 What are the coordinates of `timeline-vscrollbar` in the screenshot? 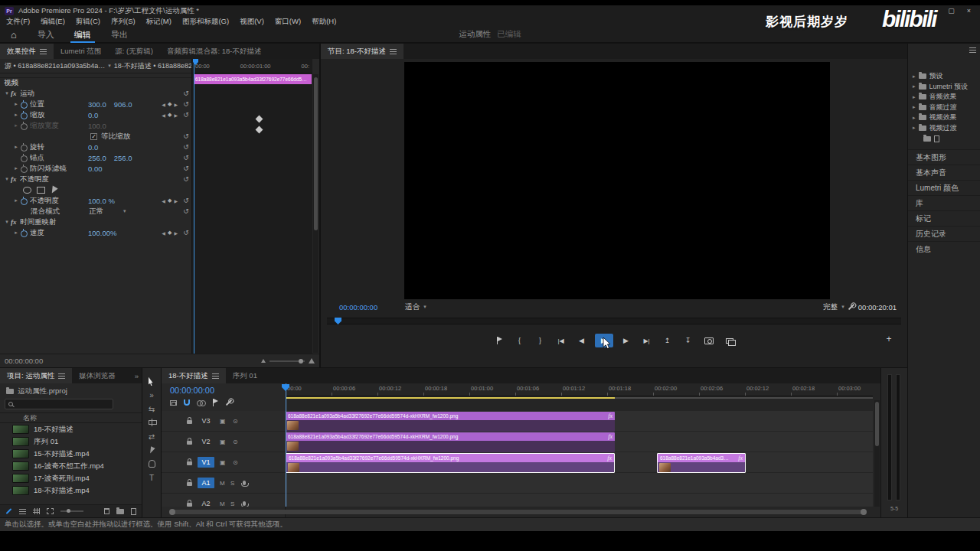 It's located at (877, 453).